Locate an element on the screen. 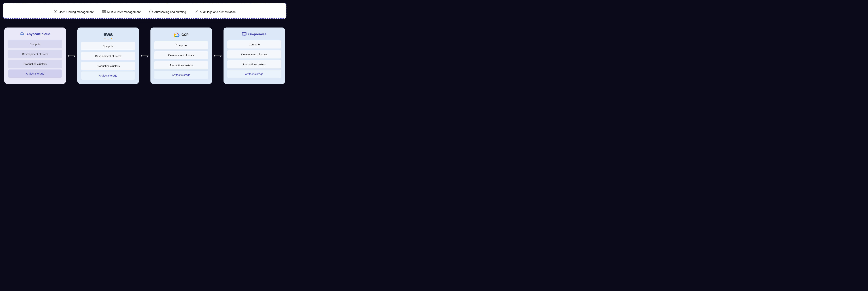 This screenshot has width=868, height=291. card-items-onpremise: ComputeDevelopment clustersProduction cl… is located at coordinates (254, 55).